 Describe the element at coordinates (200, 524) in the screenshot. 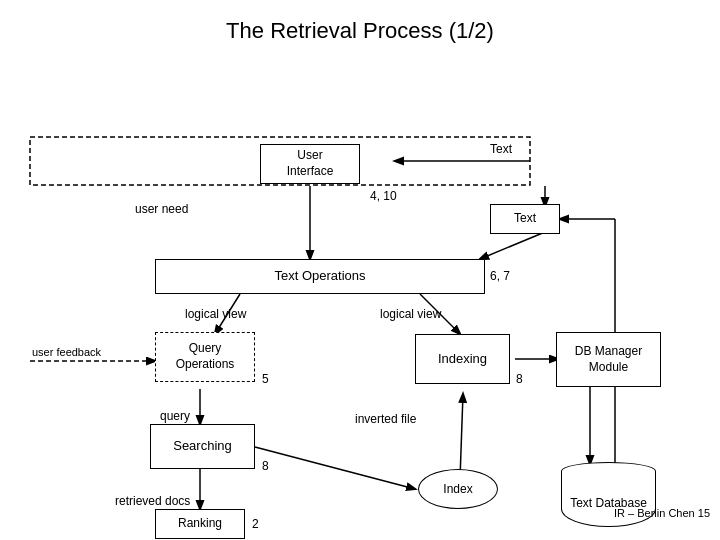

I see `ranking-box: Ranking` at that location.